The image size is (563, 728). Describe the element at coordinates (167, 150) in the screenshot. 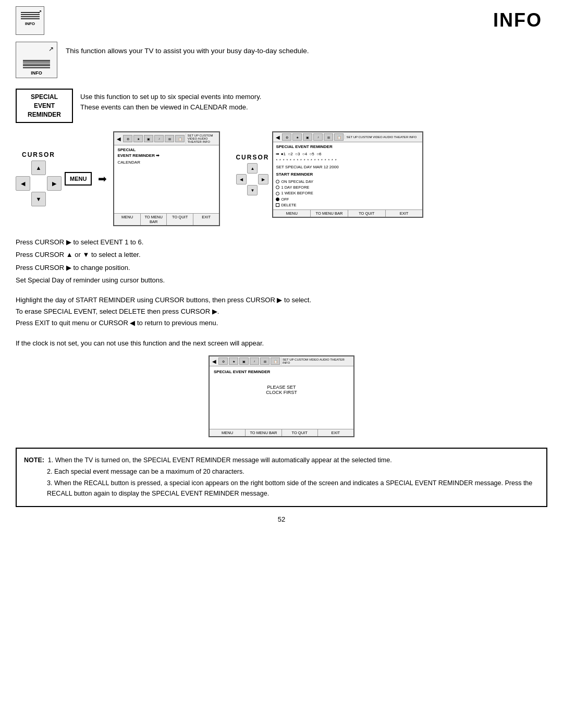

I see `left-tv-special: SPECIAL` at that location.